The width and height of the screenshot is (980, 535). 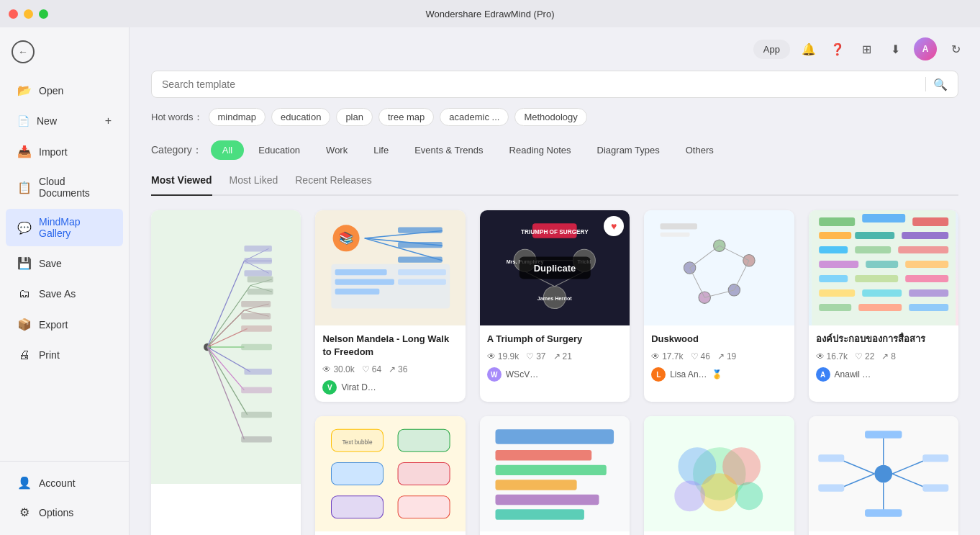 I want to click on sidebar-item-print: 🖨 Print, so click(x=65, y=355).